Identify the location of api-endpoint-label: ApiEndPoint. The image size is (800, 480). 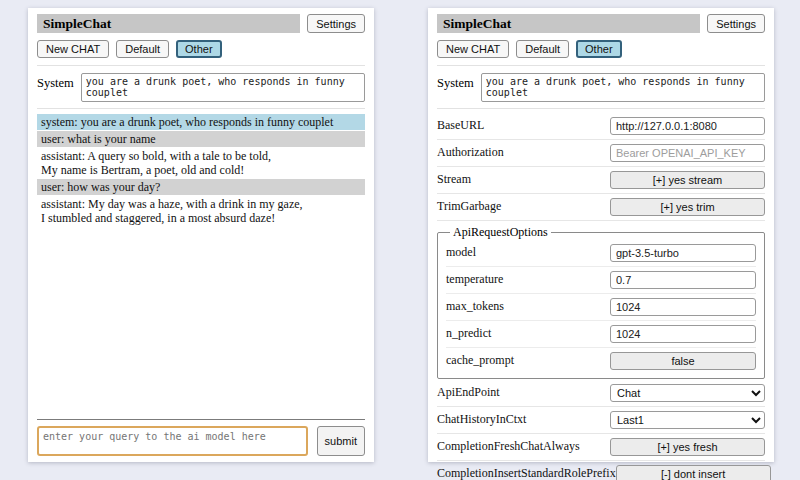
(468, 392).